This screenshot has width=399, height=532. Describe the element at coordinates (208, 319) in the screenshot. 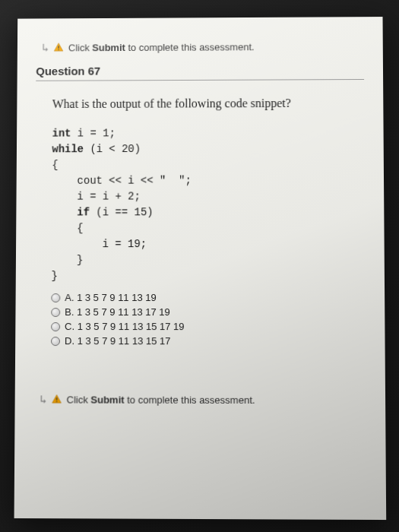

I see `answer-options: A. 1 3 5 7 9 11 13 19 B. 1 3 5 7 9 11 13…` at that location.